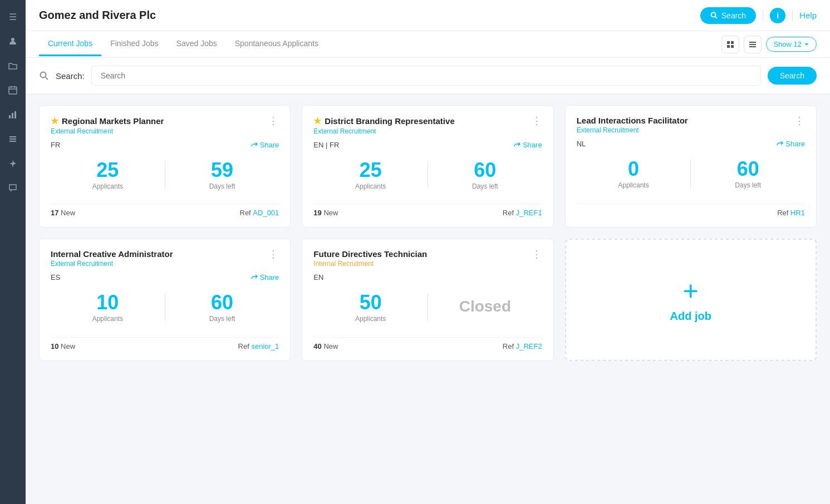  What do you see at coordinates (265, 145) in the screenshot?
I see `share-button-1: Share` at bounding box center [265, 145].